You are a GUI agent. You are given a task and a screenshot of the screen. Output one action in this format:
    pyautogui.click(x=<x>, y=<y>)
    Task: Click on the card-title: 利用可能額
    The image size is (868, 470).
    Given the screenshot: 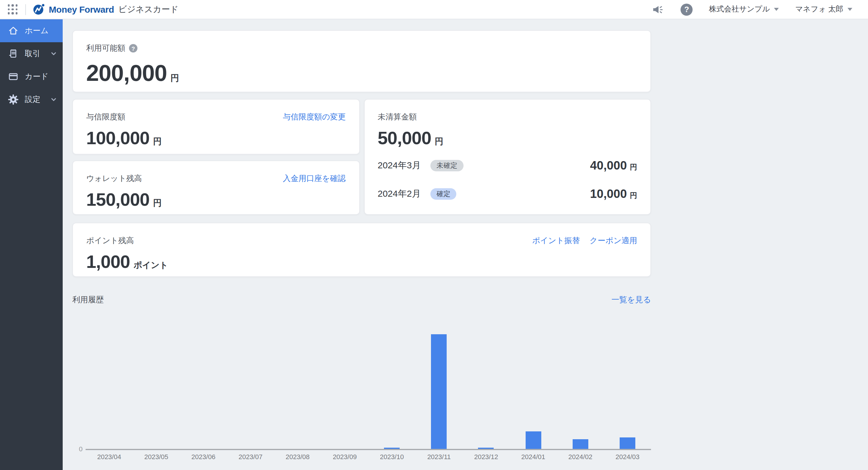 What is the action you would take?
    pyautogui.click(x=106, y=48)
    